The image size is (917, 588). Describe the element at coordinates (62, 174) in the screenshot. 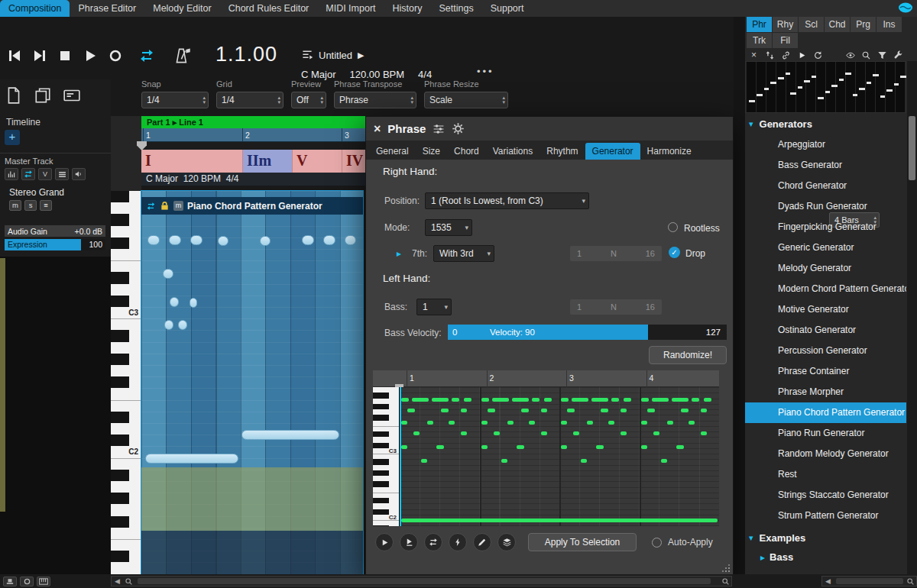

I see `list-icon` at that location.